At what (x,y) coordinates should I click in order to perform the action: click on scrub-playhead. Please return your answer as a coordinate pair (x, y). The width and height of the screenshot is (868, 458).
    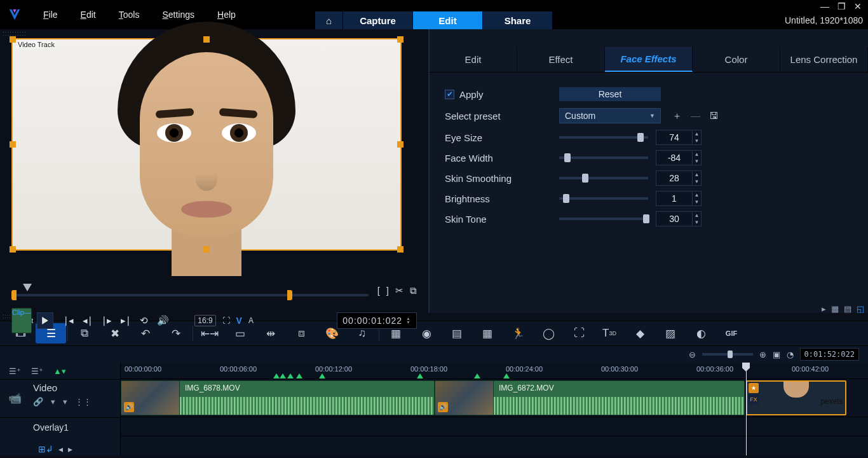
    Looking at the image, I should click on (27, 288).